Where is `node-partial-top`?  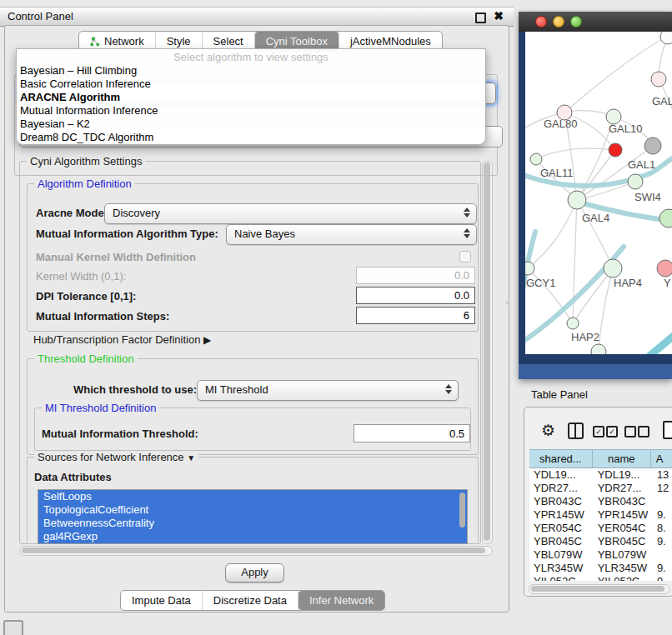
node-partial-top is located at coordinates (666, 38).